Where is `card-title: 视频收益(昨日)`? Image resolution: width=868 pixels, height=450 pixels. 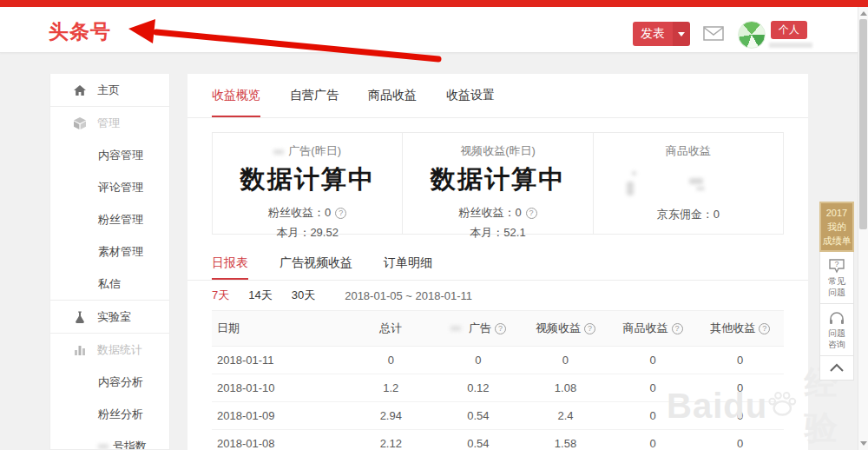
card-title: 视频收益(昨日) is located at coordinates (497, 151).